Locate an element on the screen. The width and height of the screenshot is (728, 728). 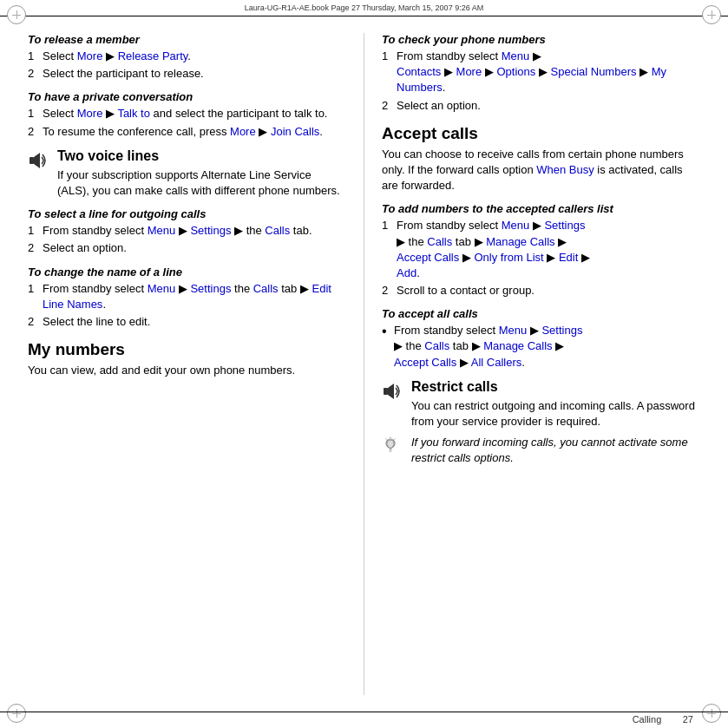
corner-mark-tr is located at coordinates (712, 15).